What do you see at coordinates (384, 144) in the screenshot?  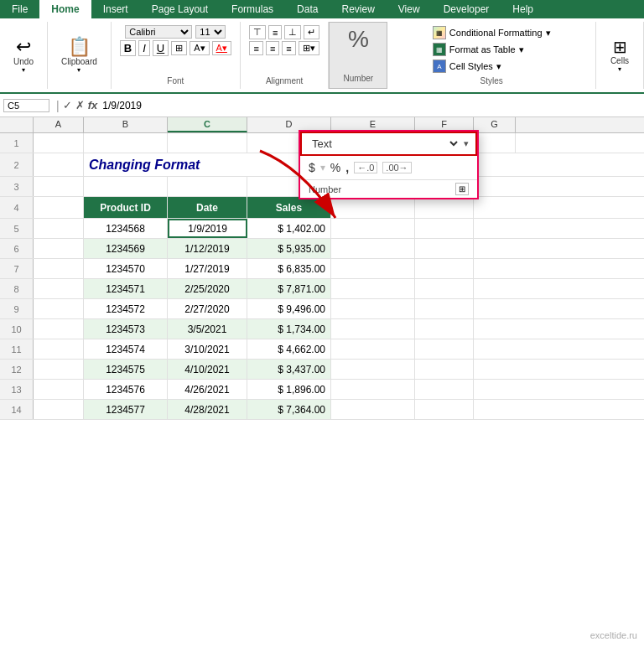 I see `number-format-select: Text General Number Currency Date` at bounding box center [384, 144].